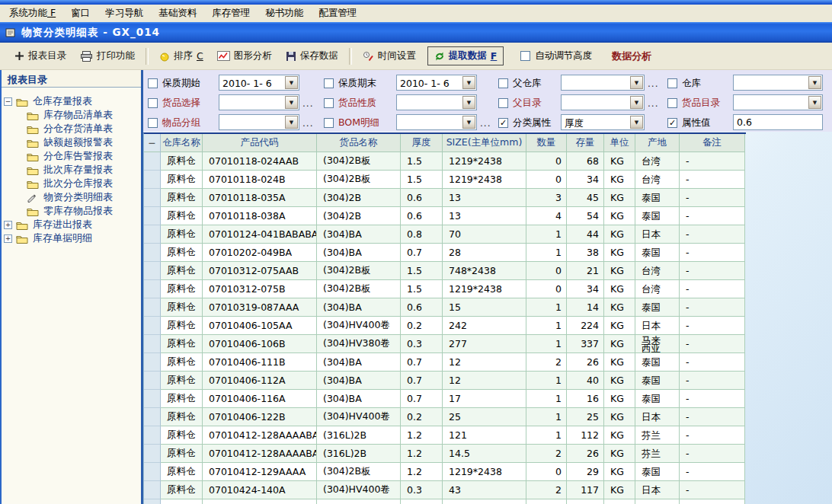  What do you see at coordinates (312, 56) in the screenshot?
I see `toolbar-button-保存数据: 保存数据` at bounding box center [312, 56].